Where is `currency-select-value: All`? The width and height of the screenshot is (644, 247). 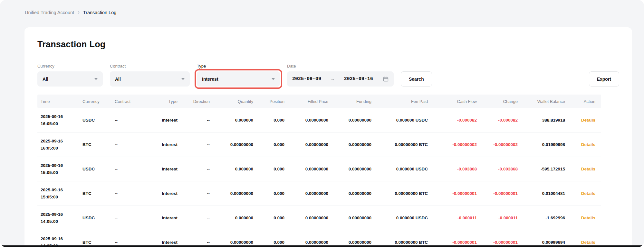 currency-select-value: All is located at coordinates (45, 79).